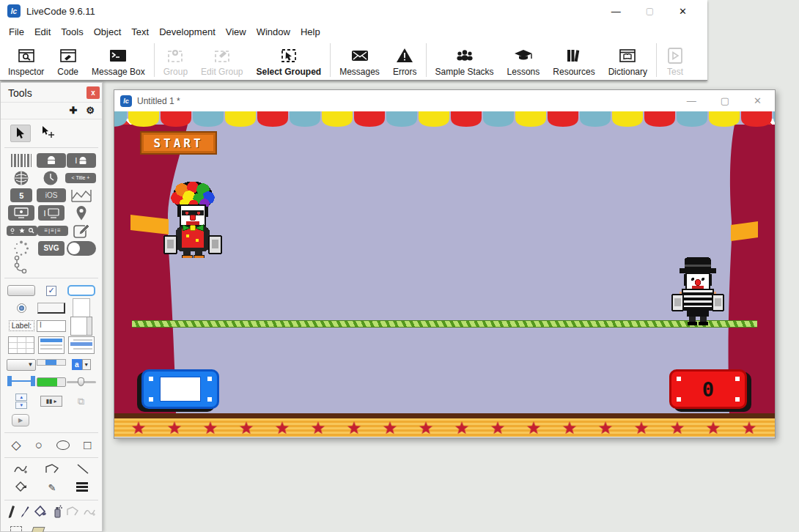 This screenshot has height=532, width=799. What do you see at coordinates (188, 32) in the screenshot?
I see `menu-development: Development` at bounding box center [188, 32].